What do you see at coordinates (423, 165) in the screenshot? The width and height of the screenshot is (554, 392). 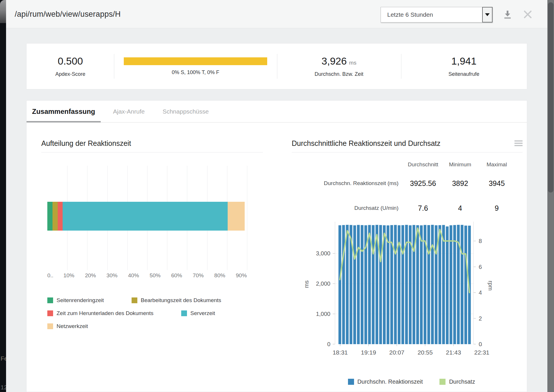 I see `table-header: Durchschnitt` at bounding box center [423, 165].